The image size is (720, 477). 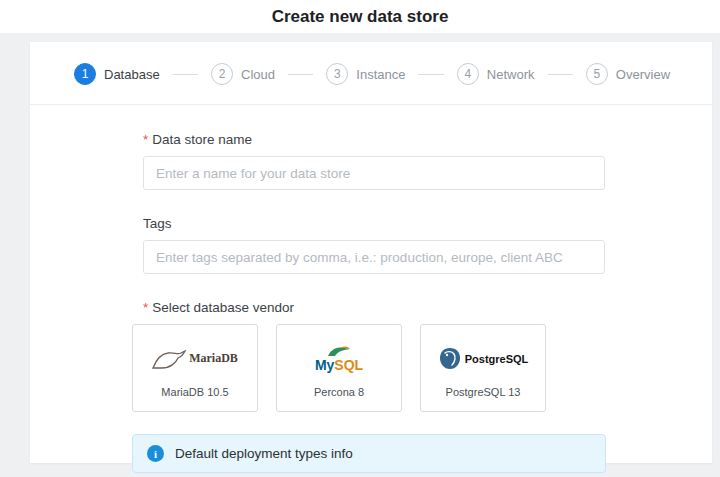 What do you see at coordinates (484, 359) in the screenshot?
I see `postgresql-logo: PostgreSQL` at bounding box center [484, 359].